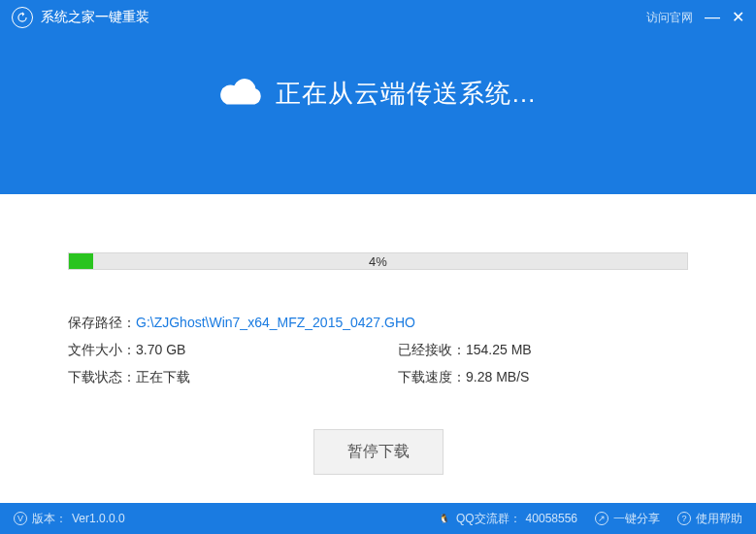 The width and height of the screenshot is (756, 534). What do you see at coordinates (163, 377) in the screenshot?
I see `status-value: 正在下载` at bounding box center [163, 377].